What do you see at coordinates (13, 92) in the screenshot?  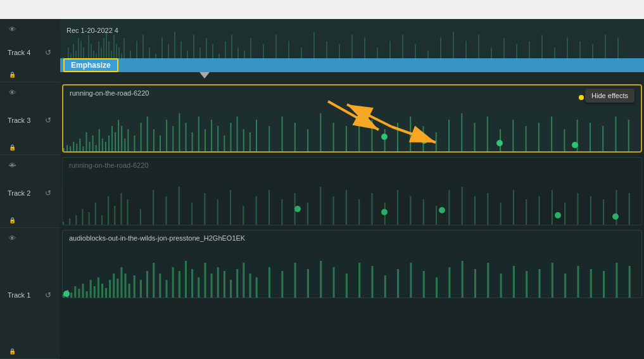 I see `eye-icon-track3: 👁` at bounding box center [13, 92].